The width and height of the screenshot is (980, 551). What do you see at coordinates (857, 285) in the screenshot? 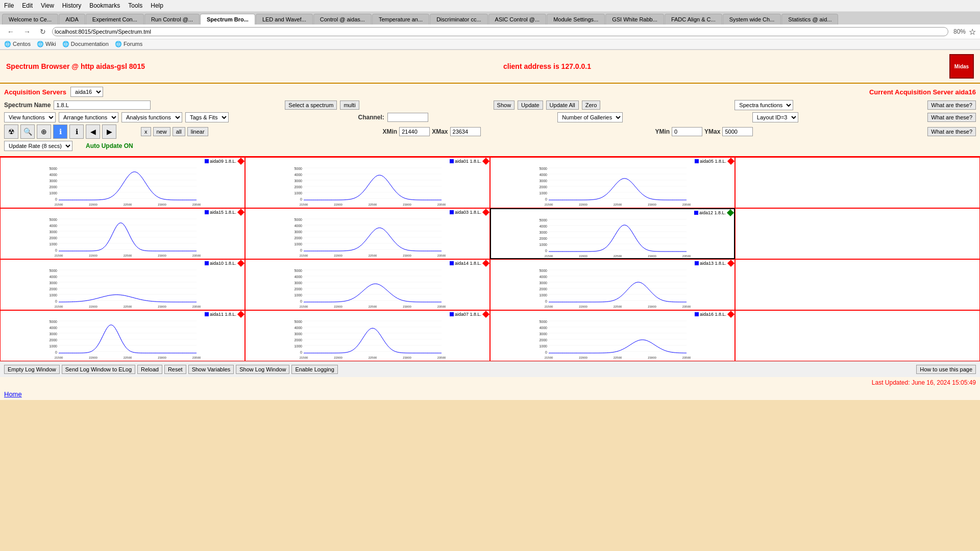
I see `spectrum-cell-empty3` at bounding box center [857, 285].